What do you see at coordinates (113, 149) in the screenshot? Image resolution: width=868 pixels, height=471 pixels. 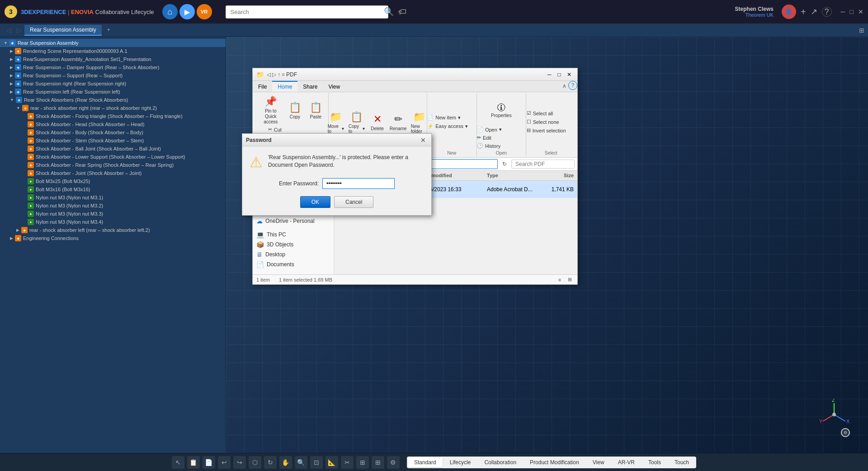 I see `tree-item-12: ▶ ◈ Shock Absorber - Ball Joint (Shock A…` at bounding box center [113, 149].